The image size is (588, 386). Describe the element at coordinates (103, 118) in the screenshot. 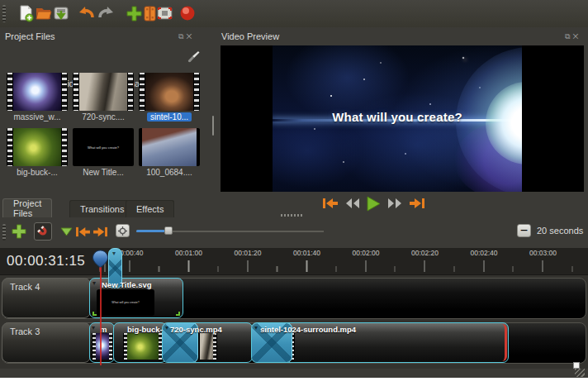

I see `file-label: 720-sync....` at that location.